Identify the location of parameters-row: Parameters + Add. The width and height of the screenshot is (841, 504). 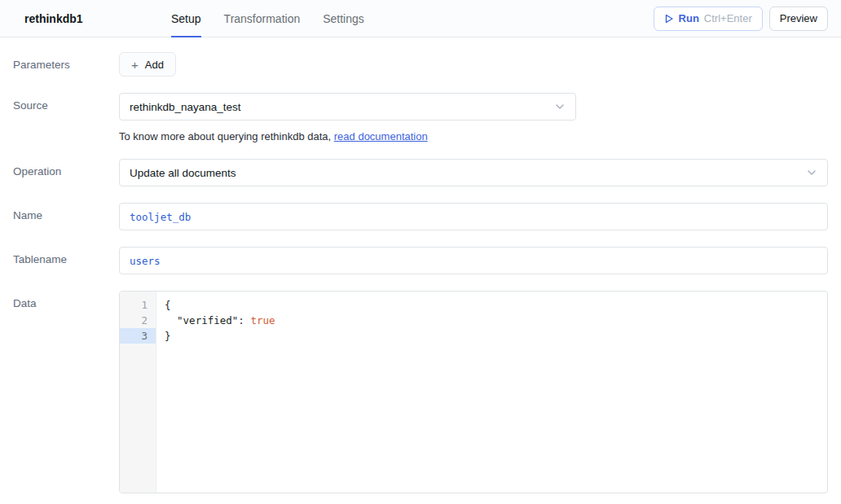
(420, 64).